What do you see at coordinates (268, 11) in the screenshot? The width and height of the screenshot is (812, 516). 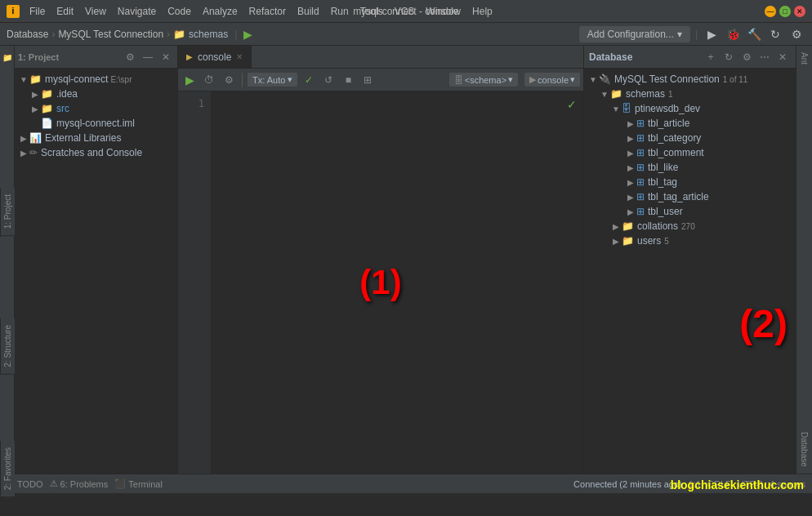 I see `menu-refactor: Refactor` at bounding box center [268, 11].